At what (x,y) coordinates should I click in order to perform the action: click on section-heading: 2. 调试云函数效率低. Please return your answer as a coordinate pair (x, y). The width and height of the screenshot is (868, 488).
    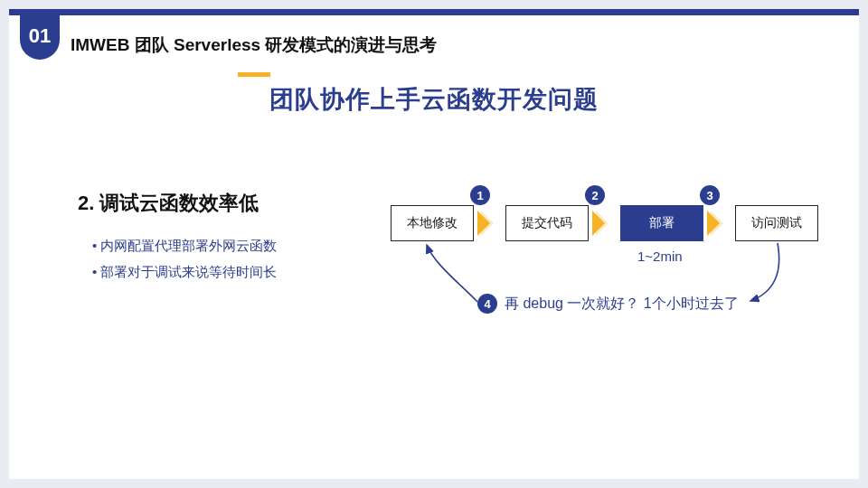
    Looking at the image, I should click on (168, 203).